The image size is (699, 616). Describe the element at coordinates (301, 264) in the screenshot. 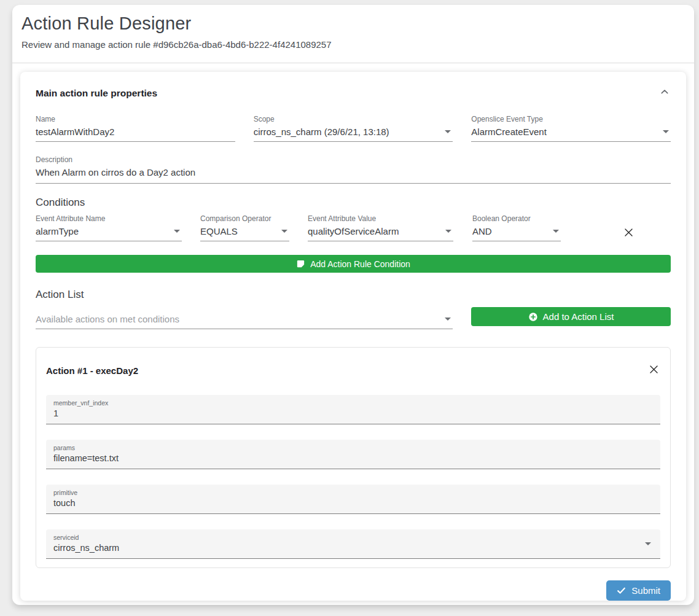

I see `note-add-icon` at that location.